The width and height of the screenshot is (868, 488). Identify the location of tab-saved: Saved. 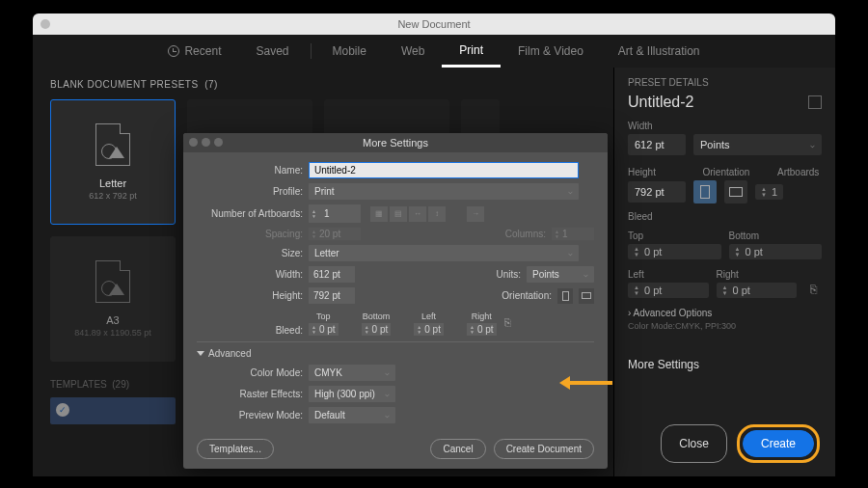
(272, 51).